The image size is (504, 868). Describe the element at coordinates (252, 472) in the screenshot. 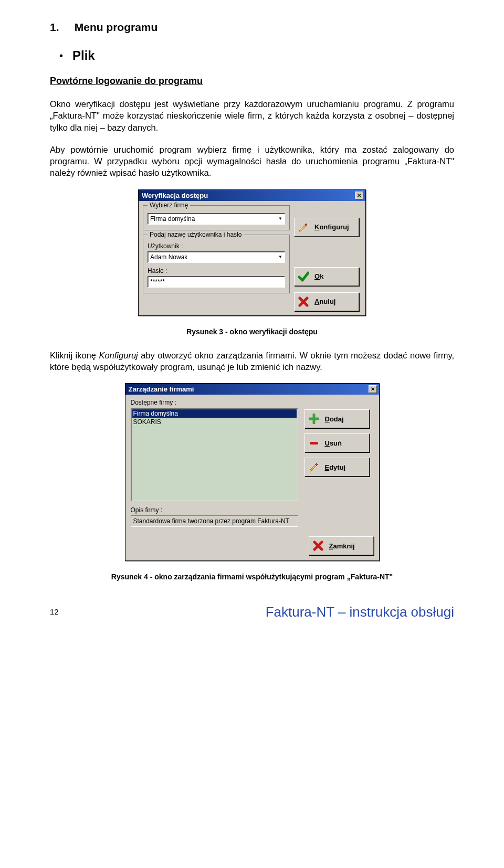

I see `manage-companies-dialog: Zarządzanie firmami ✕ Dostępne firmy : F…` at that location.